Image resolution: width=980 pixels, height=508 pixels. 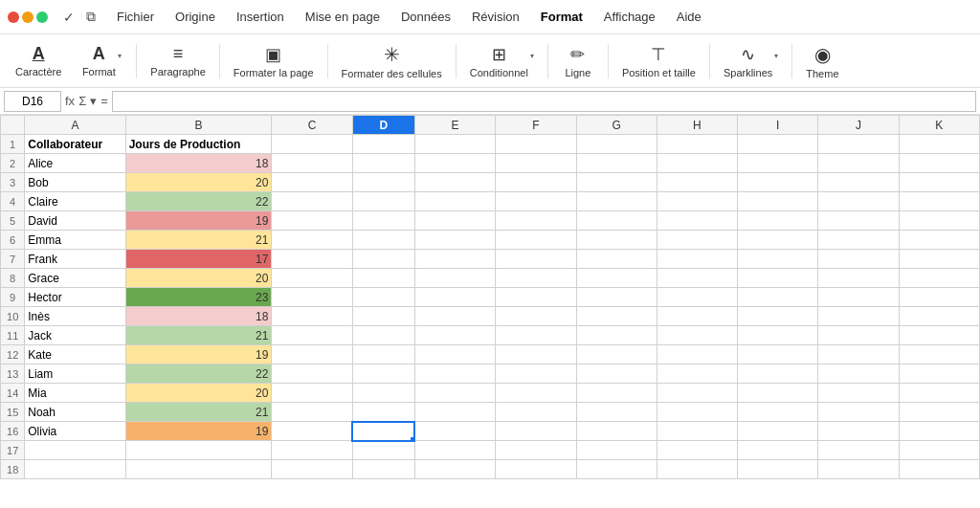 What do you see at coordinates (658, 61) in the screenshot?
I see `toolbar-position-taille: ⊤ Position et taille` at bounding box center [658, 61].